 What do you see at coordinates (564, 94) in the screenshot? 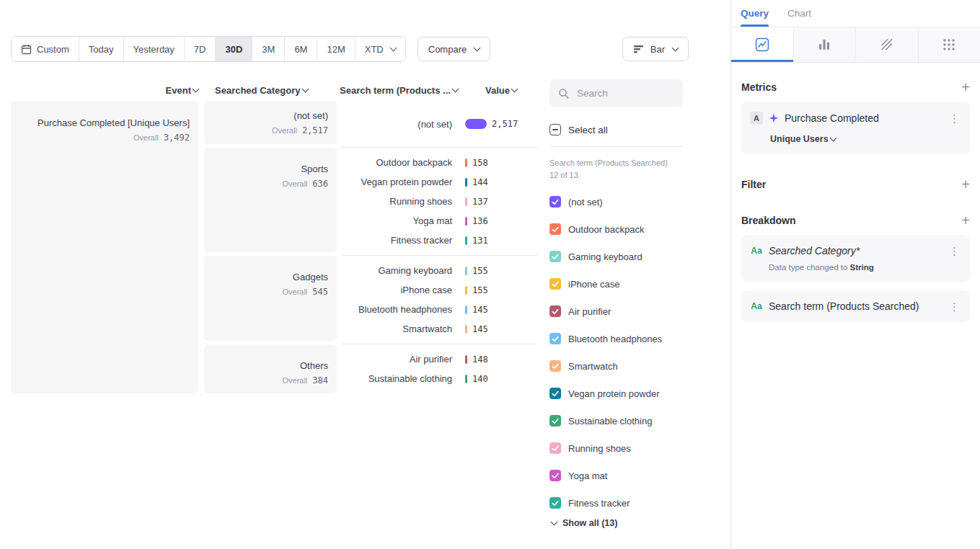
I see `search-icon` at bounding box center [564, 94].